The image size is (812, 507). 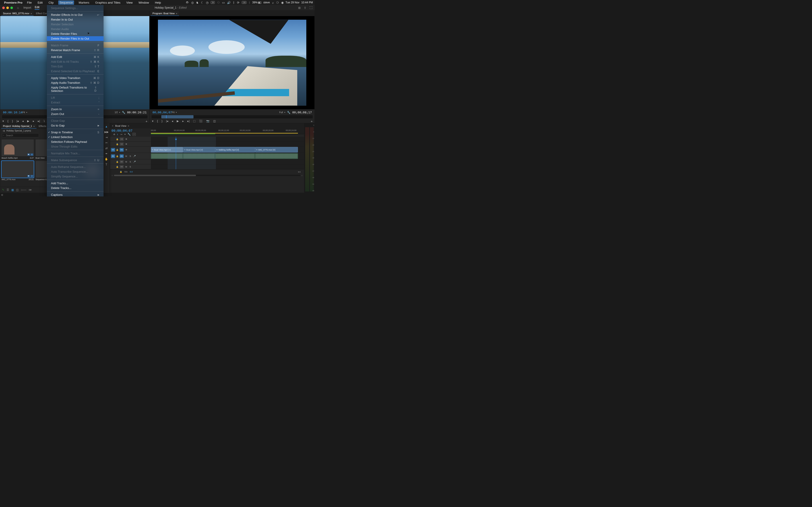 What do you see at coordinates (114, 134) in the screenshot?
I see `nest-toggle-icon: ⬘` at bounding box center [114, 134].